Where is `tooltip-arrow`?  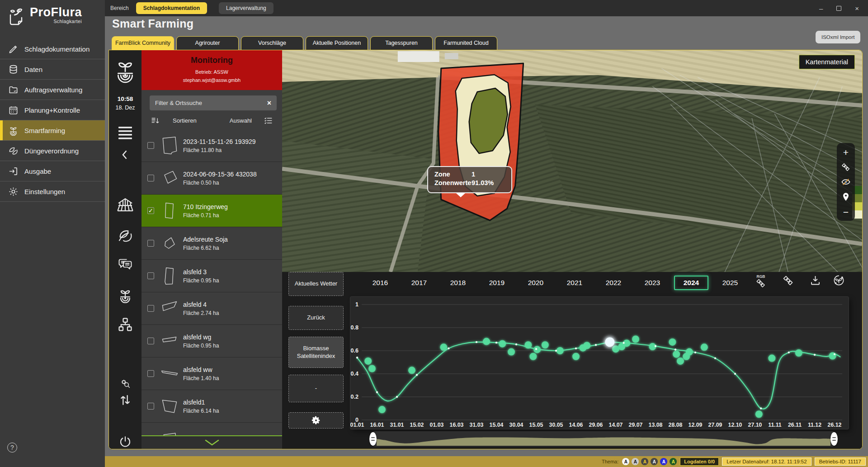
tooltip-arrow is located at coordinates (461, 195).